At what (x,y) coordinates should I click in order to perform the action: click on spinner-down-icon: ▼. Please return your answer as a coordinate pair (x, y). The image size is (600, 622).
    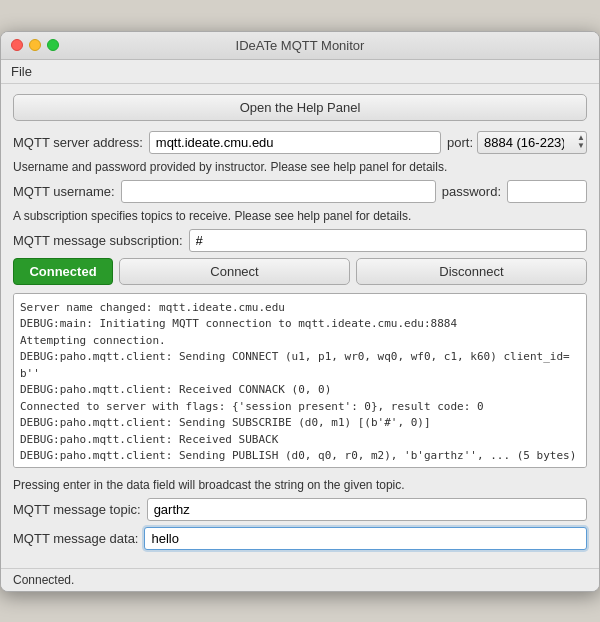
    Looking at the image, I should click on (581, 146).